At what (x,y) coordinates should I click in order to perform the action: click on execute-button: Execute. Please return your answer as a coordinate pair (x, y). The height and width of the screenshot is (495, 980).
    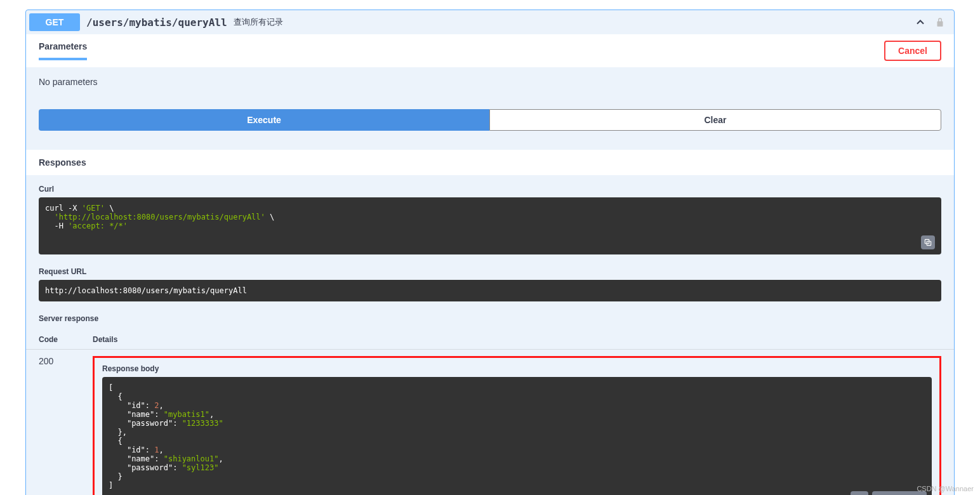
    Looking at the image, I should click on (264, 120).